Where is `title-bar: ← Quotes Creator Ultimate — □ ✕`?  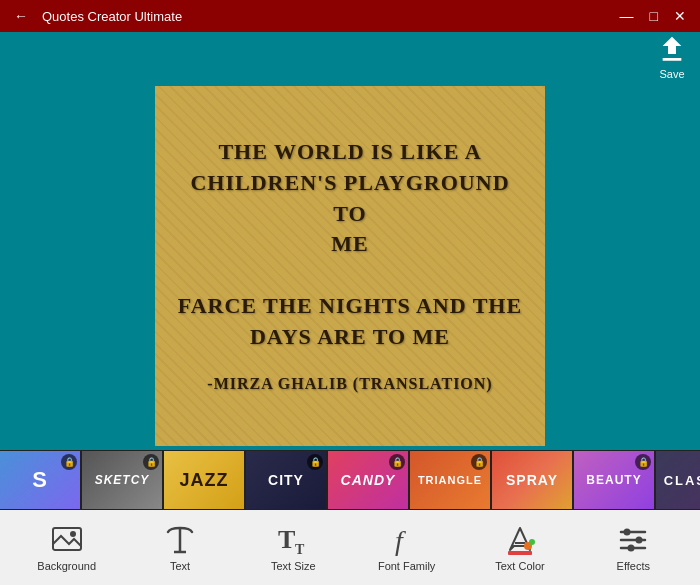 title-bar: ← Quotes Creator Ultimate — □ ✕ is located at coordinates (350, 16).